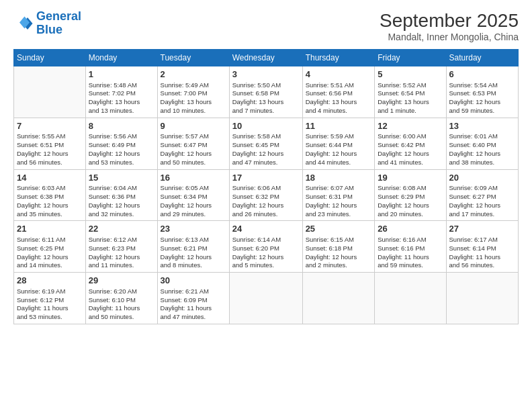  What do you see at coordinates (50, 93) in the screenshot?
I see `calendar-cell` at bounding box center [50, 93].